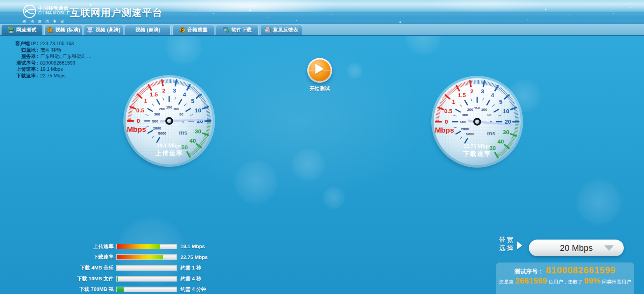  Describe the element at coordinates (53, 76) in the screenshot. I see `info-value: 22.75 Mbps` at that location.